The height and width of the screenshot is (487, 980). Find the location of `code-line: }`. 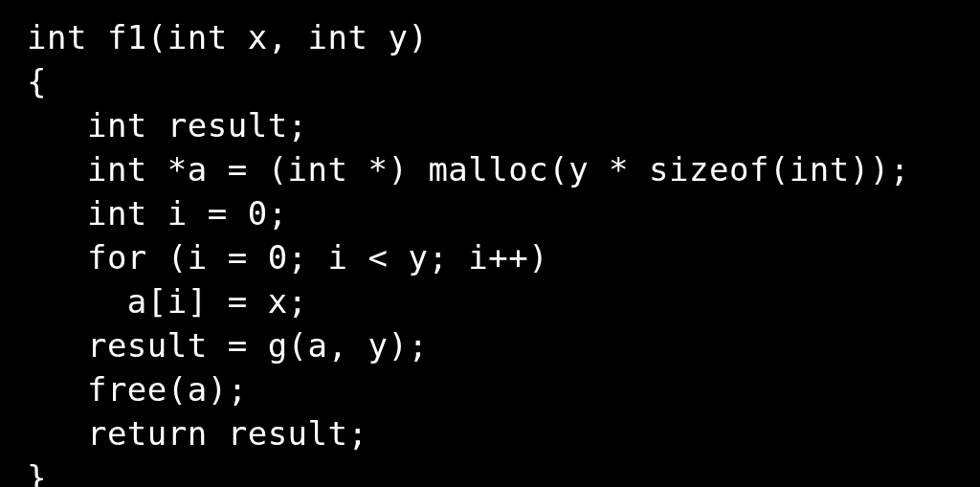

code-line: } is located at coordinates (36, 473).